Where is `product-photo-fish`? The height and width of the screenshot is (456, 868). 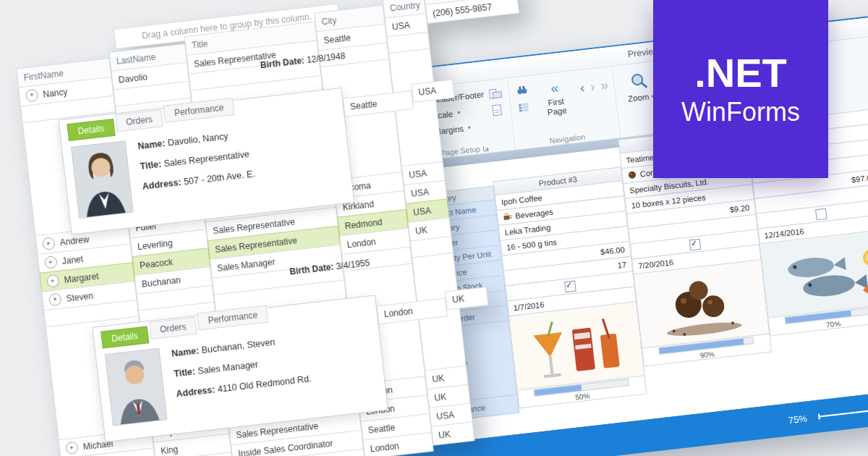 product-photo-fish is located at coordinates (814, 274).